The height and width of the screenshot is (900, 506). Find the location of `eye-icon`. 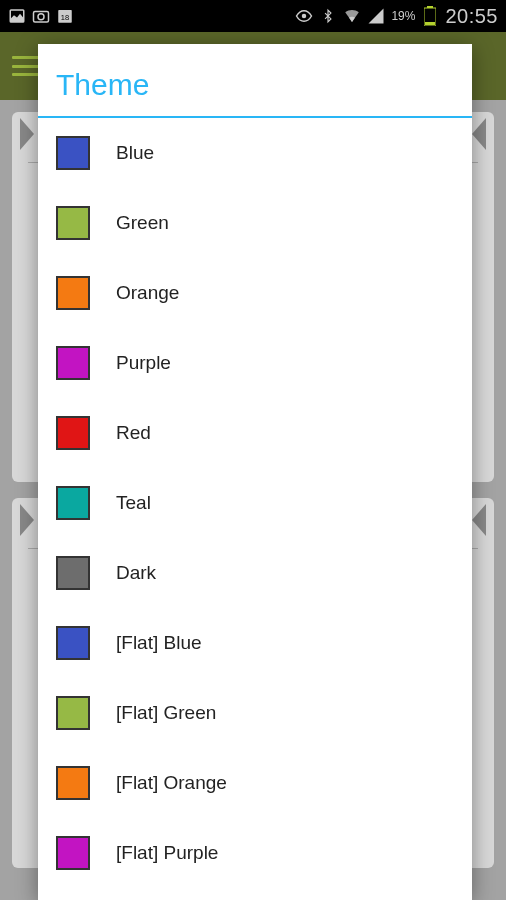

eye-icon is located at coordinates (304, 16).